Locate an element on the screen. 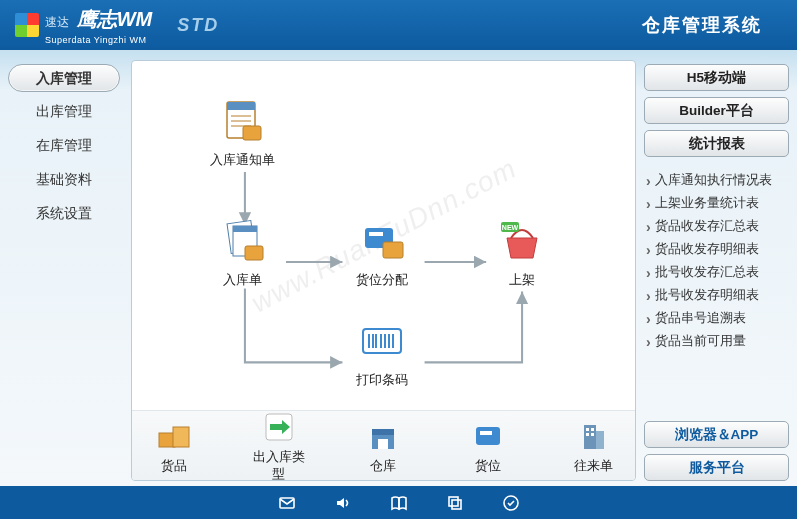  node-barcode: 打印条码 is located at coordinates (382, 352).